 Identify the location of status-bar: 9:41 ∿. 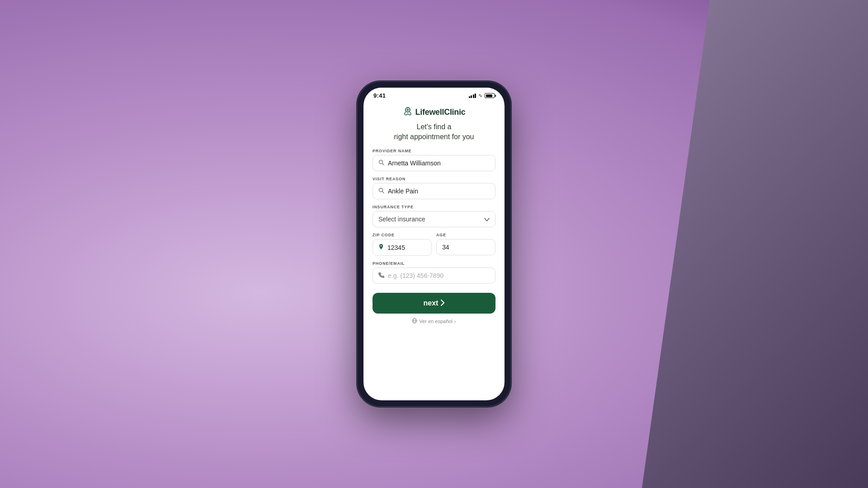
(434, 94).